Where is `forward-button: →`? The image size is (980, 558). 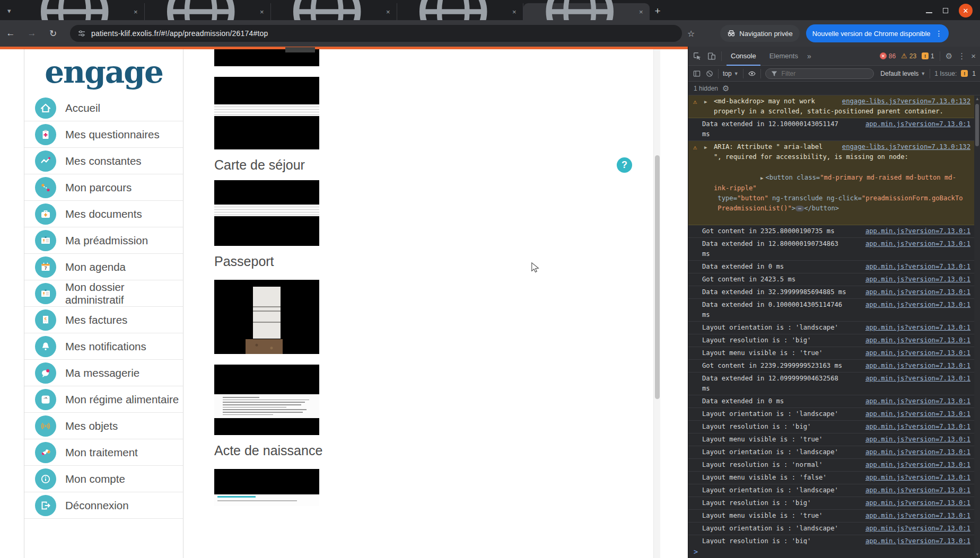
forward-button: → is located at coordinates (32, 33).